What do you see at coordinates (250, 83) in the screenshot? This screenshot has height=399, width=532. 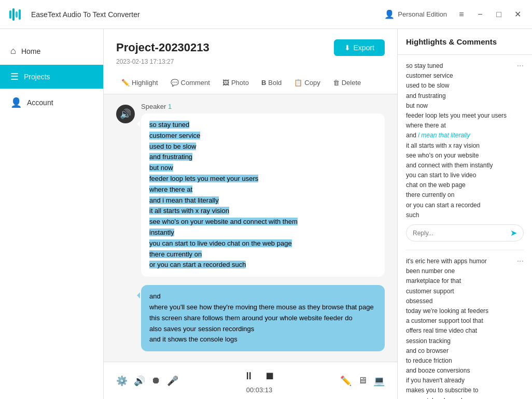 I see `toolbar: ✏️ Highlight 💬 Comment 🖼 Photo B Bold 📋` at bounding box center [250, 83].